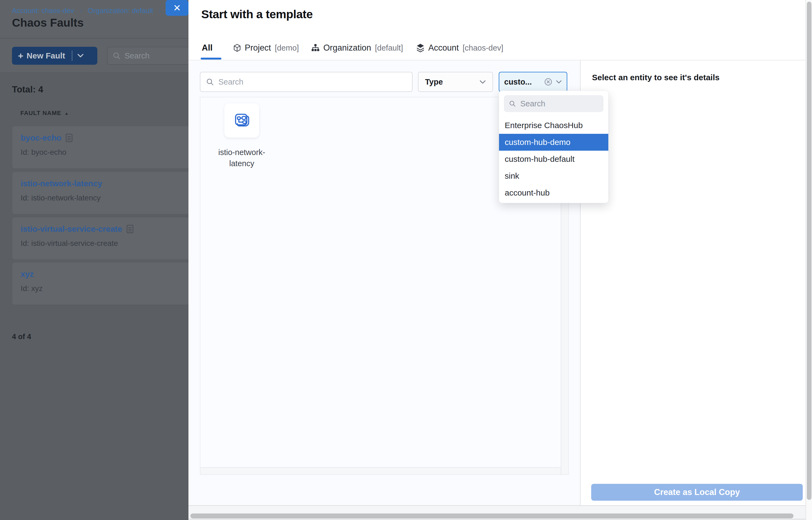  I want to click on drawer-scrollbar-strip, so click(497, 513).